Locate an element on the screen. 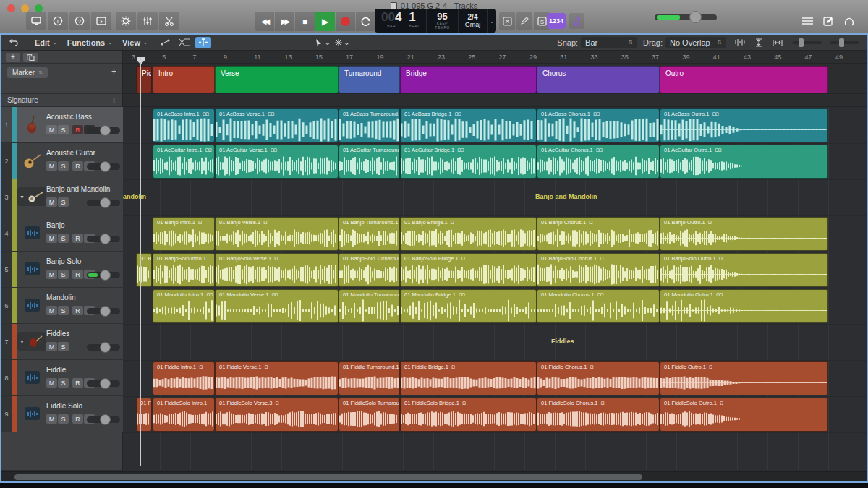 This screenshot has width=868, height=488. pointer-tool-menu: ⌄ is located at coordinates (323, 43).